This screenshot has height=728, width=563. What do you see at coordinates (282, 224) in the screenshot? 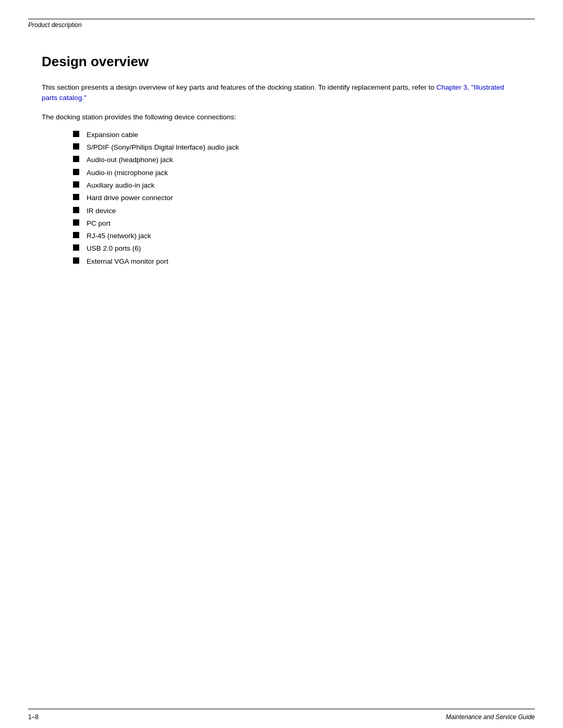
I see `list-item: PC port` at bounding box center [282, 224].